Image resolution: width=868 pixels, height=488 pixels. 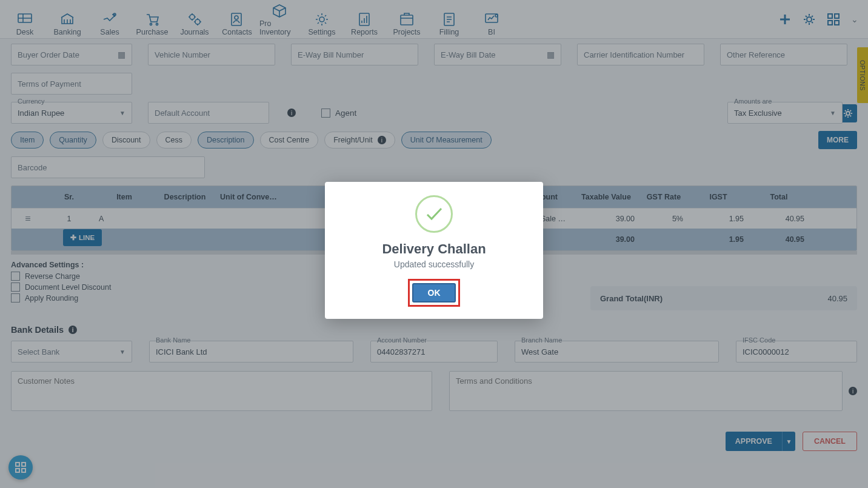 I want to click on ok-highlight: OK, so click(x=434, y=293).